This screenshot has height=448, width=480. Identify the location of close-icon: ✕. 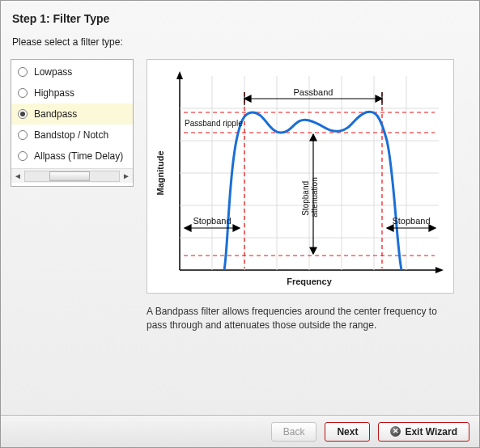
(395, 432).